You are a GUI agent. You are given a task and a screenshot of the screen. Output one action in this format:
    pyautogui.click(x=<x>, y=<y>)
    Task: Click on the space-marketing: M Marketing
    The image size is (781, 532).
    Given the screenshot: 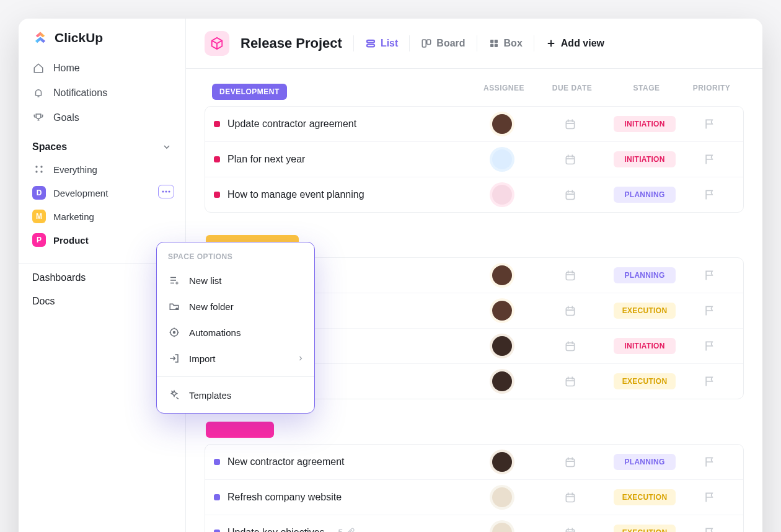 What is the action you would take?
    pyautogui.click(x=102, y=216)
    